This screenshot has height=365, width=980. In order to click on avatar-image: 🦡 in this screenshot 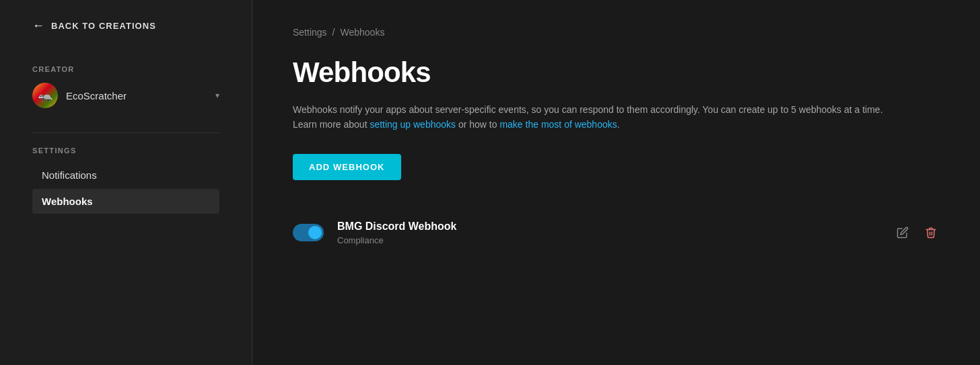, I will do `click(45, 95)`.